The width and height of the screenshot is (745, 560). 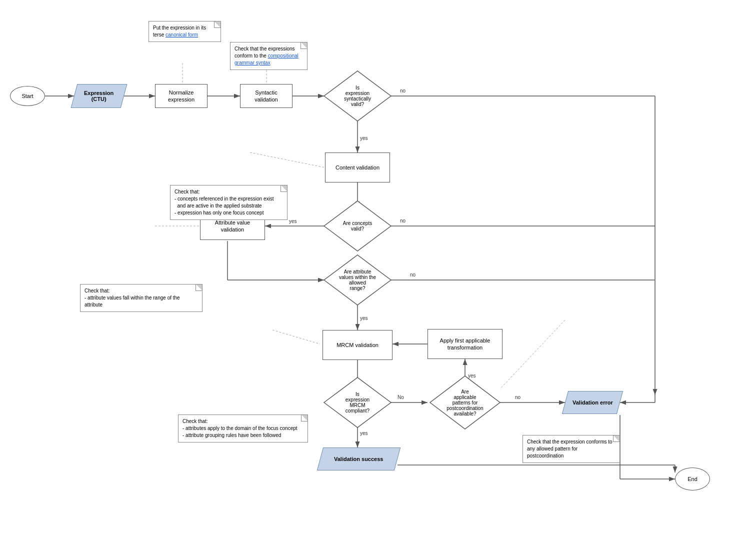 I want to click on content-validation-node: Content validation, so click(x=358, y=168).